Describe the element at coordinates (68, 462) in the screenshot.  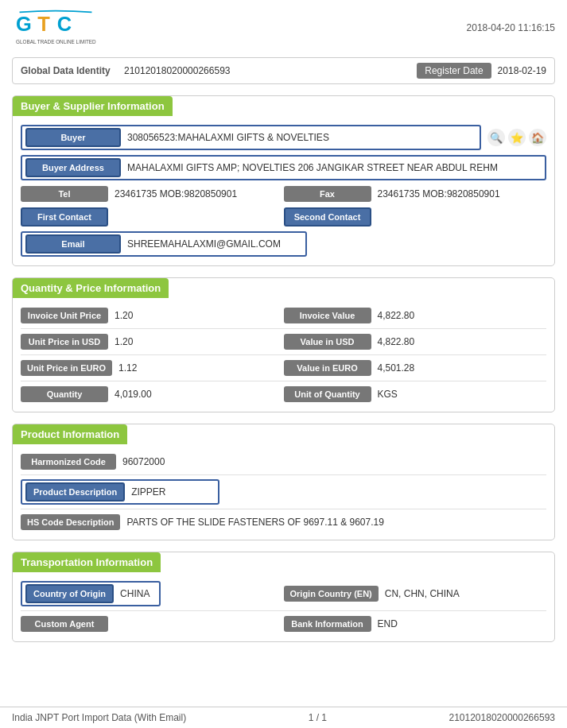
I see `harmonized-code-label: Harmonized Code` at that location.